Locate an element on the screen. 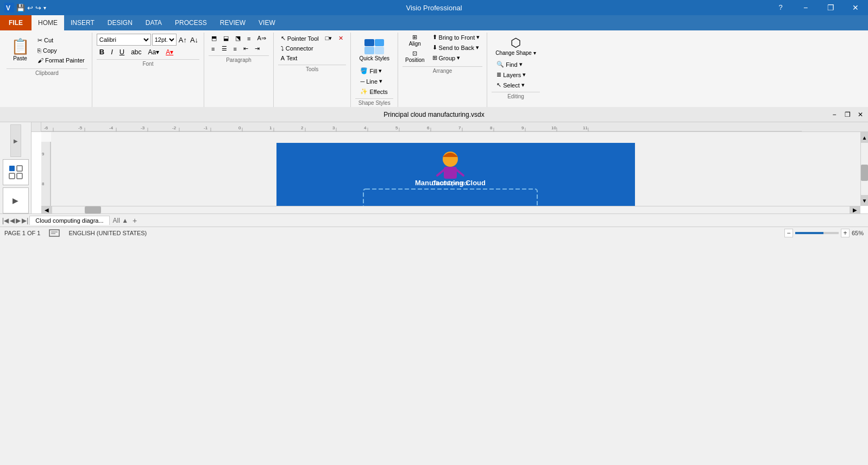 The image size is (868, 465). title-text: Visio Professional is located at coordinates (433, 8).